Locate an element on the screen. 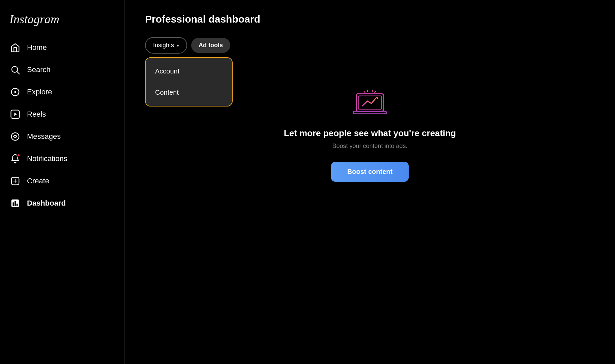 The height and width of the screenshot is (364, 615). dropdown-account-label: Account is located at coordinates (167, 71).